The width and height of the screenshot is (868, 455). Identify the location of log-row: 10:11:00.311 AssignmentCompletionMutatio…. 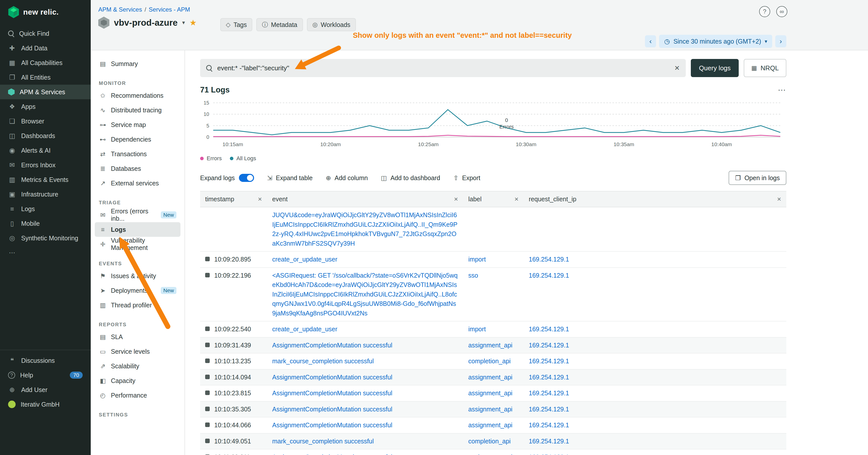
(493, 452).